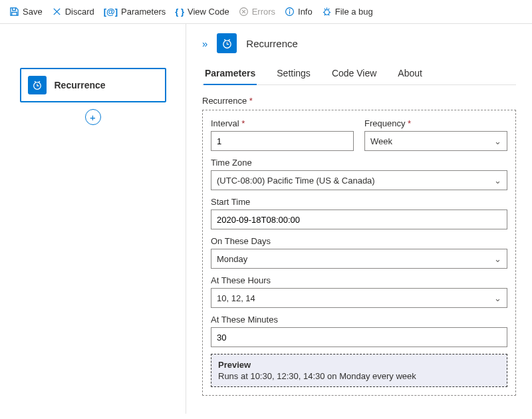 This screenshot has width=532, height=419. What do you see at coordinates (236, 298) in the screenshot?
I see `hours-value: 10, 12, 14` at bounding box center [236, 298].